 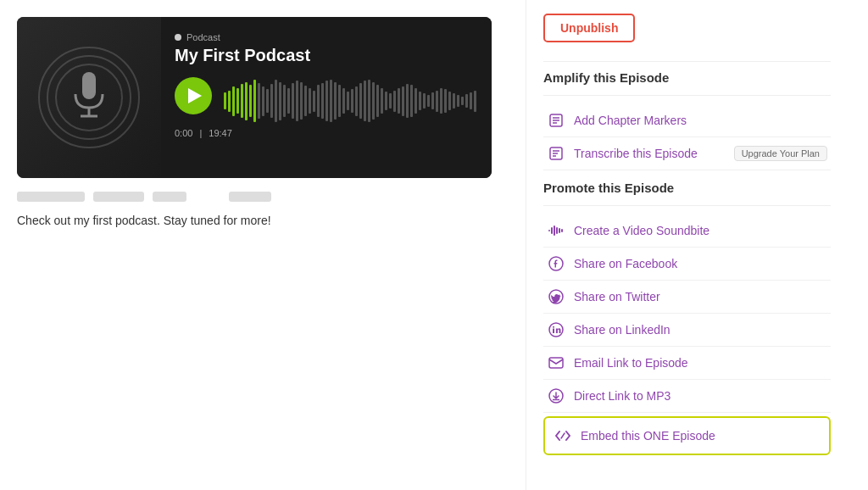 I want to click on episode-description: Check out my first podcast. Stay tuned f…, so click(x=263, y=220).